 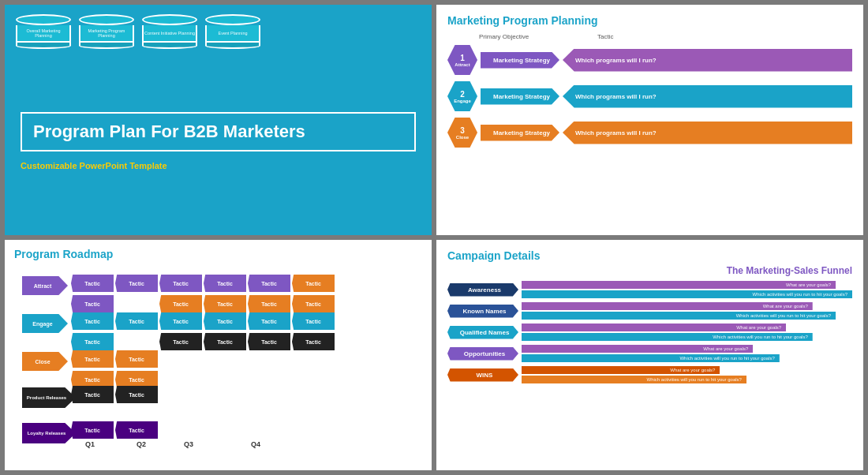 I want to click on mpp-row-2: 2 Engage Marketing Strategy Which progra…, so click(x=650, y=96).